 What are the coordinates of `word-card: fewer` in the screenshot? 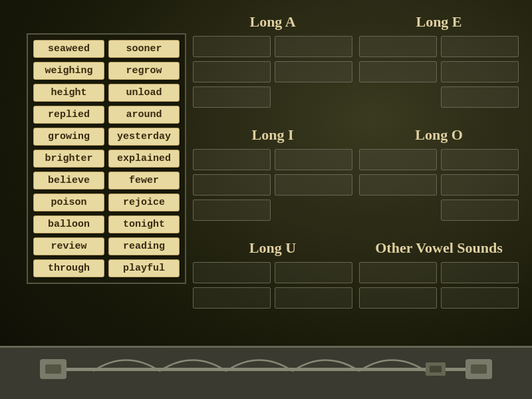 It's located at (144, 181).